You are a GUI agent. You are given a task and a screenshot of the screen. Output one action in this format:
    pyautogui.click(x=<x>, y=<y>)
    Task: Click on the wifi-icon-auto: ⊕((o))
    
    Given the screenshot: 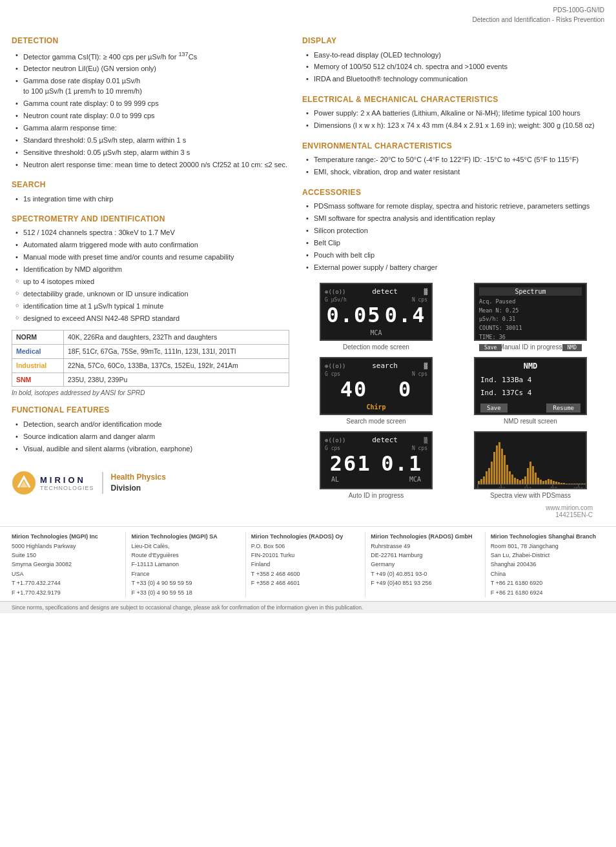 What is the action you would take?
    pyautogui.click(x=336, y=440)
    